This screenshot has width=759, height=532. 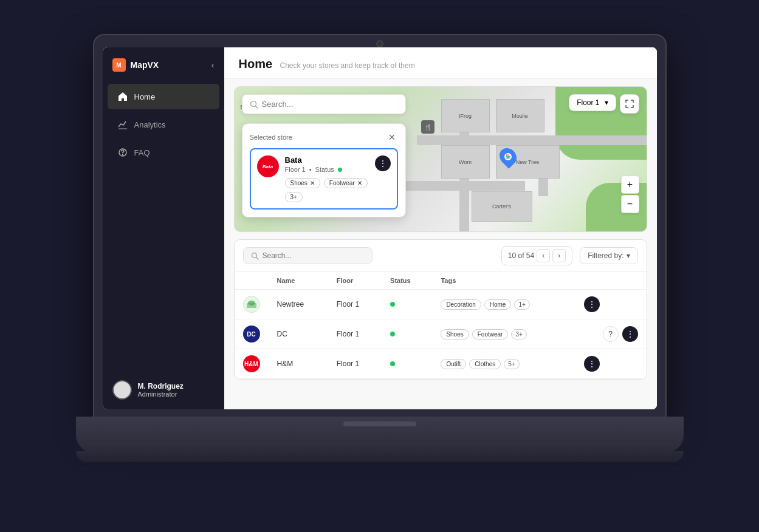 I want to click on table-row: H&M H&M Floor 1 Outift Clothes, so click(x=441, y=364).